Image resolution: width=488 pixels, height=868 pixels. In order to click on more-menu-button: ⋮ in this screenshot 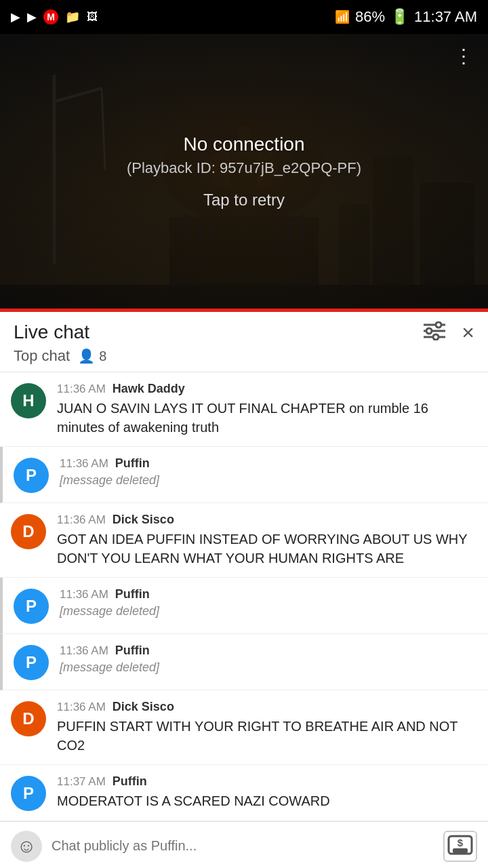, I will do `click(464, 56)`.